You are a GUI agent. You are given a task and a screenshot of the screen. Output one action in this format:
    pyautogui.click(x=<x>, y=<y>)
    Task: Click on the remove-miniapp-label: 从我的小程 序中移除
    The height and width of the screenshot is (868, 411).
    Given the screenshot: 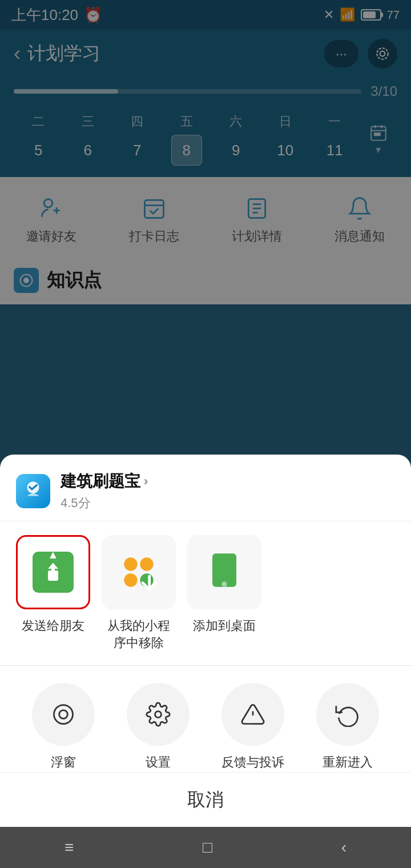 What is the action you would take?
    pyautogui.click(x=139, y=634)
    